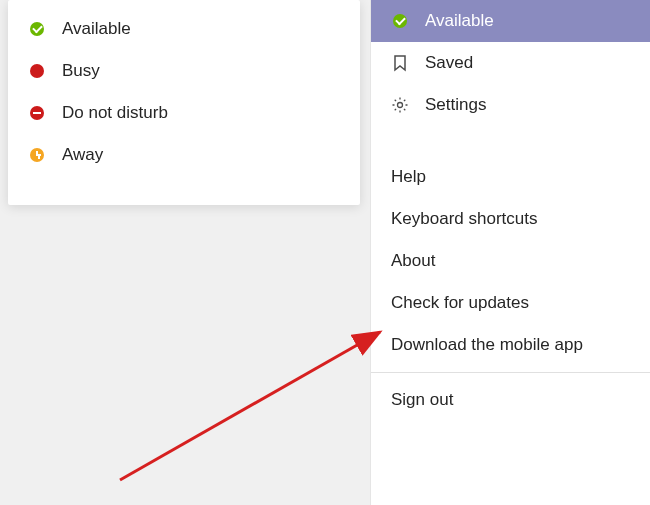 The width and height of the screenshot is (650, 505). I want to click on menu-label: Saved, so click(449, 63).